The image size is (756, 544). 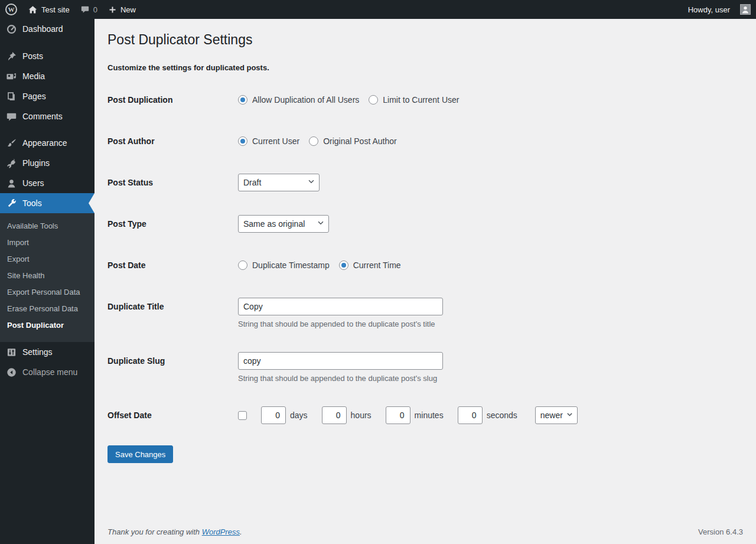 I want to click on footer-thanks: Thank you for creating with WordPress., so click(x=175, y=532).